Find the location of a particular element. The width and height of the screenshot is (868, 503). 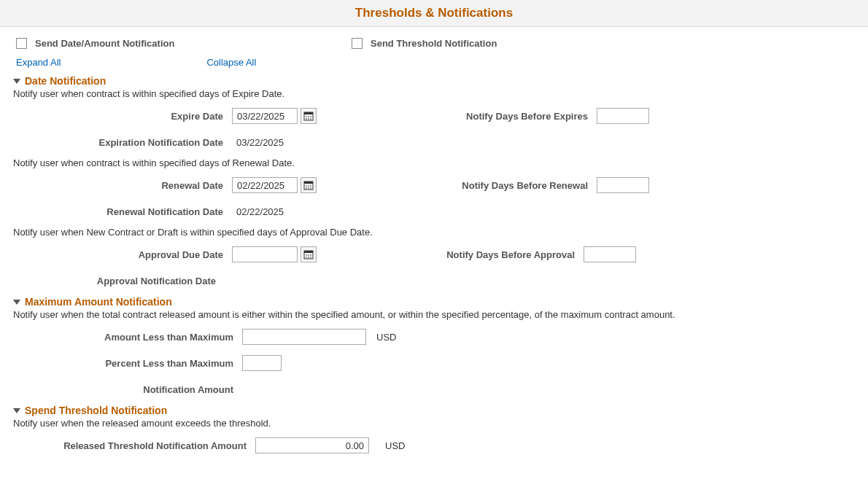

date-notification-title: Date Notification is located at coordinates (66, 81).